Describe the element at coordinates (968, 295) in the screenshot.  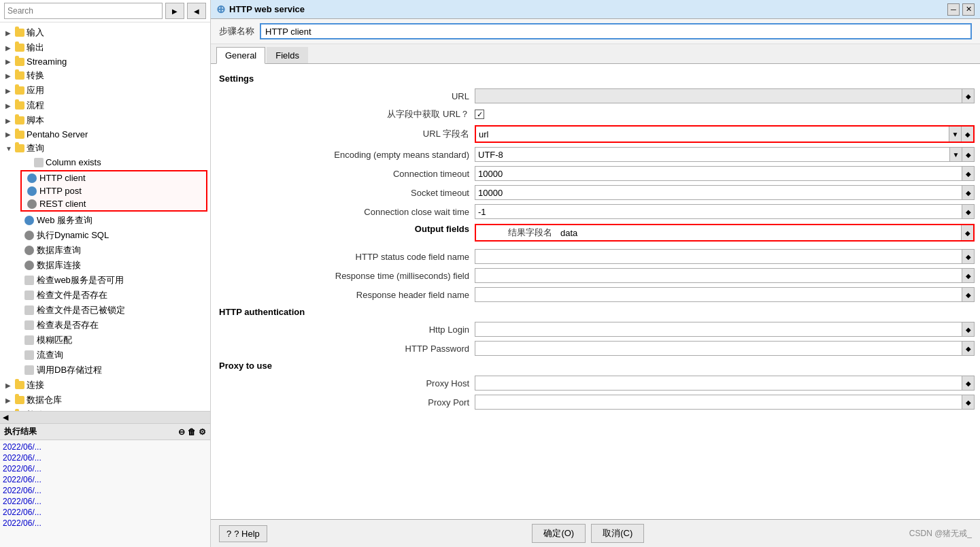
I see `response-header-spin-btn: ◆` at that location.